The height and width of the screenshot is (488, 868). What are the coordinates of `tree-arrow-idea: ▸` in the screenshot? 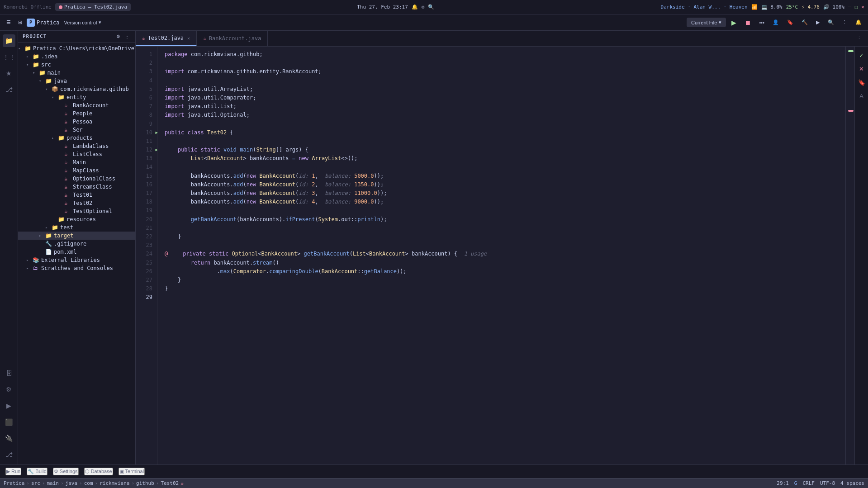 It's located at (29, 57).